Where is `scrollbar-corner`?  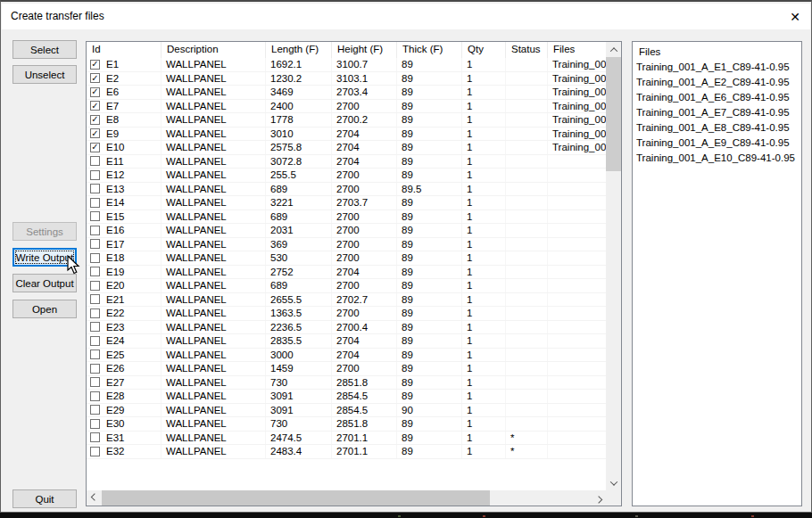 scrollbar-corner is located at coordinates (614, 497).